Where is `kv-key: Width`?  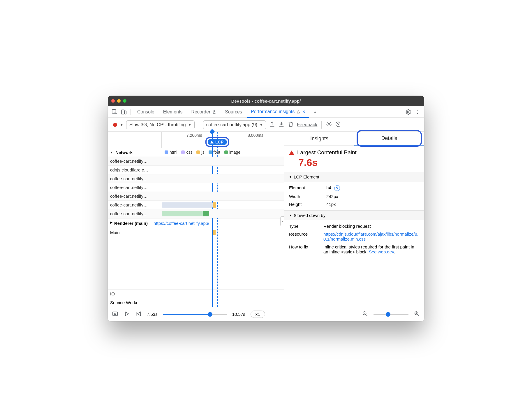
kv-key: Width is located at coordinates (305, 197).